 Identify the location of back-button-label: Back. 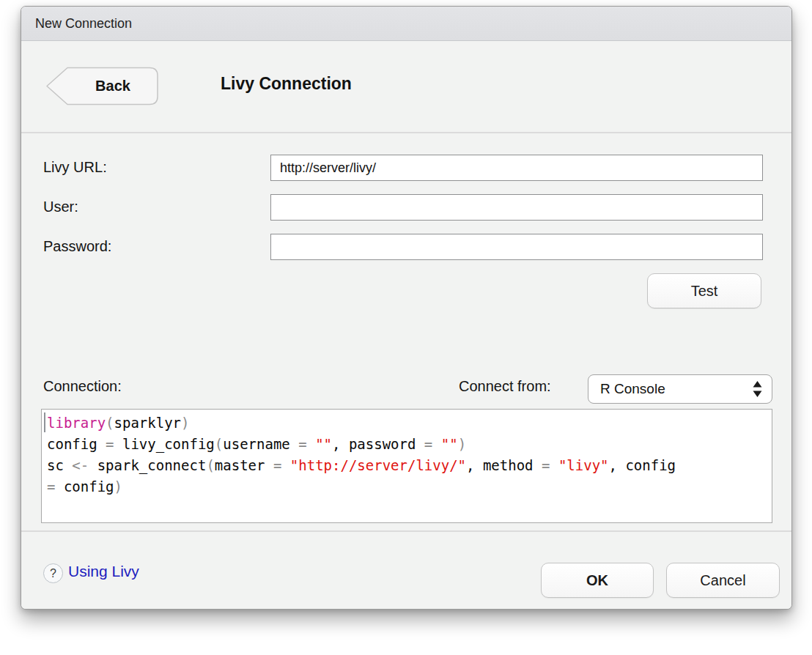
(113, 86).